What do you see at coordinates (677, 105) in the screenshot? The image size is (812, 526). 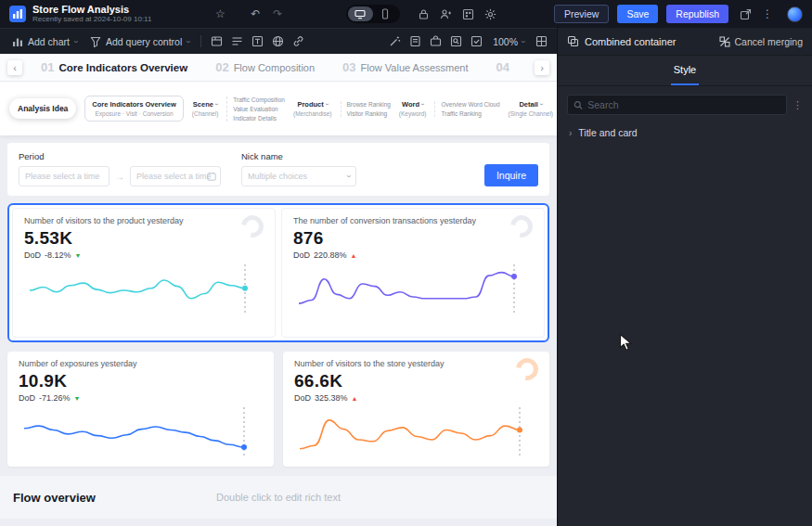 I see `style-search-box` at bounding box center [677, 105].